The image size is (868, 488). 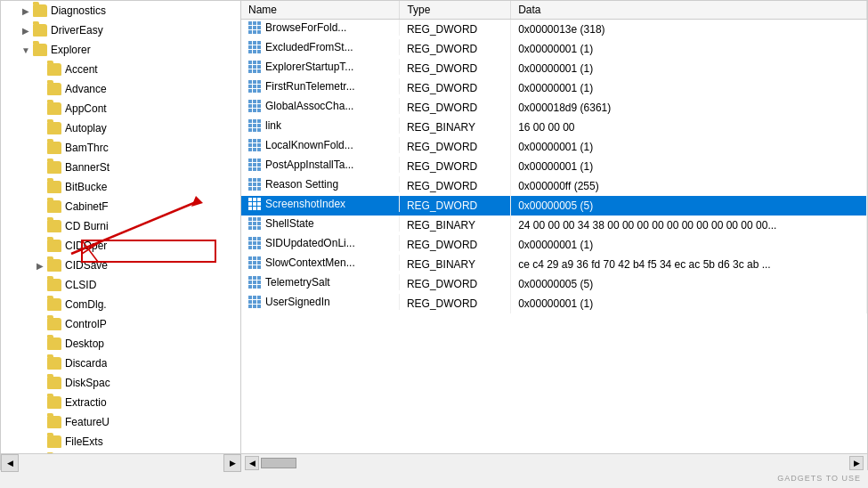 I want to click on table-row: ScreenshotIndexREG_DWORD0x00000005 (5), so click(x=554, y=206).